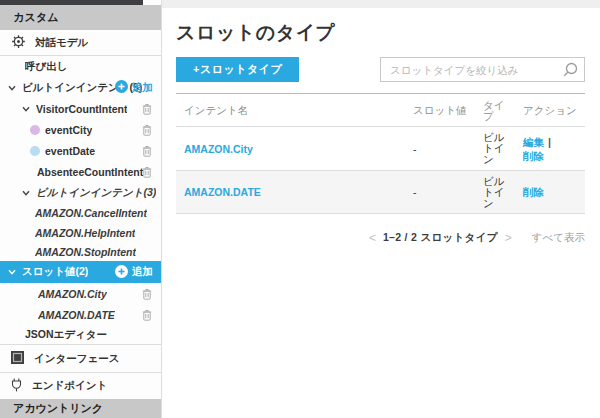 The image size is (600, 418). What do you see at coordinates (238, 70) in the screenshot?
I see `add-slot-type-button-main: +スロットタイプ` at bounding box center [238, 70].